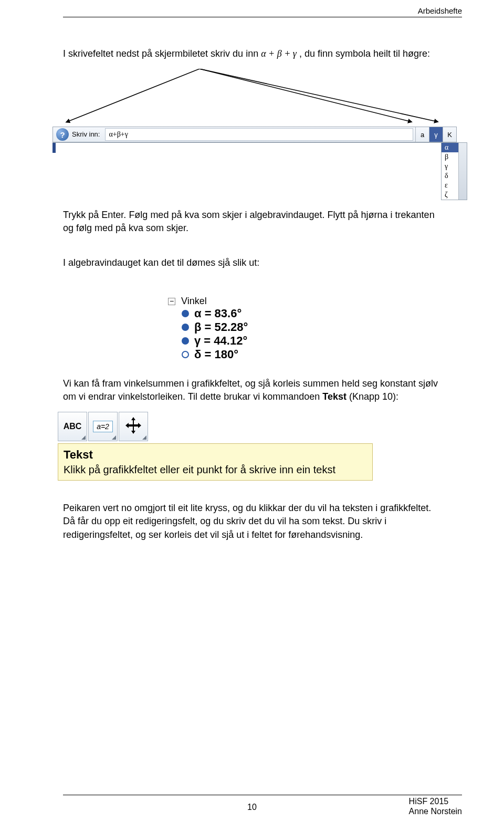 Image resolution: width=504 pixels, height=832 pixels. I want to click on abc-icon: ABC, so click(72, 427).